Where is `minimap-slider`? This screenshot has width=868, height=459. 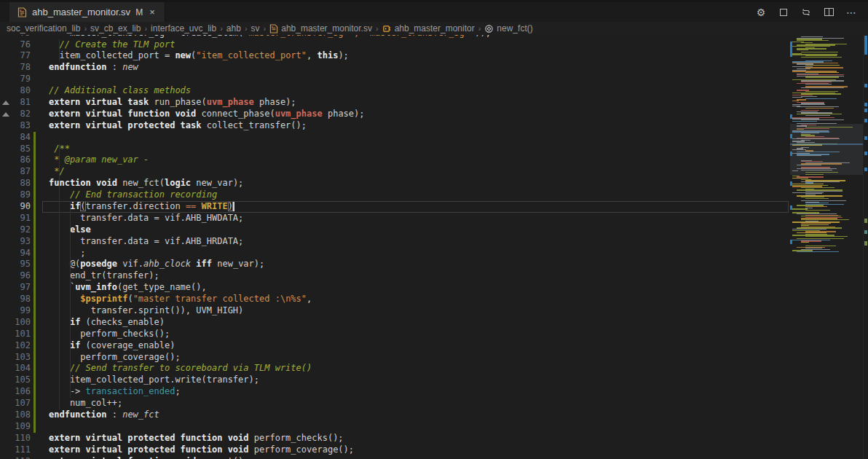
minimap-slider is located at coordinates (826, 149).